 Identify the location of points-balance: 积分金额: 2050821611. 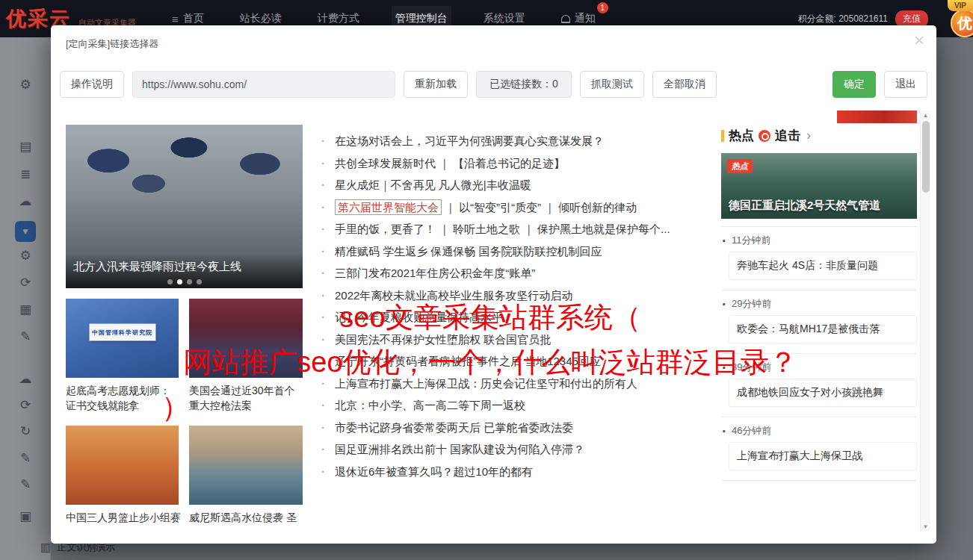
(843, 19).